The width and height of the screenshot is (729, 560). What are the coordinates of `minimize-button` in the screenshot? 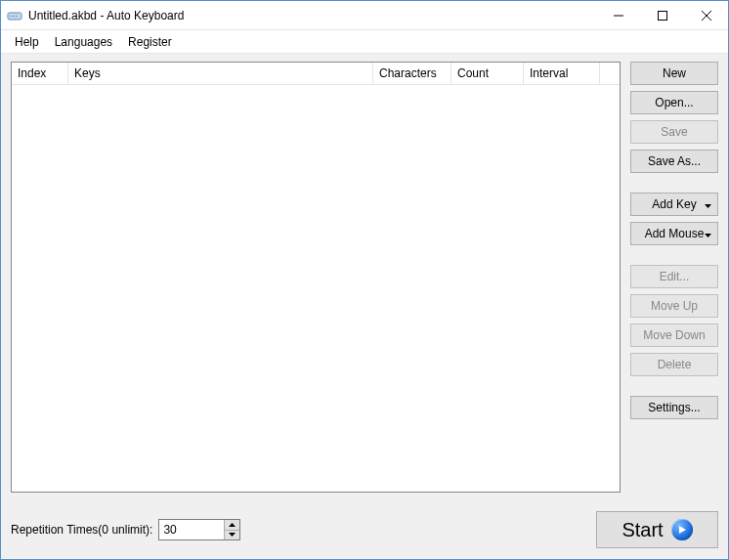 It's located at (618, 16).